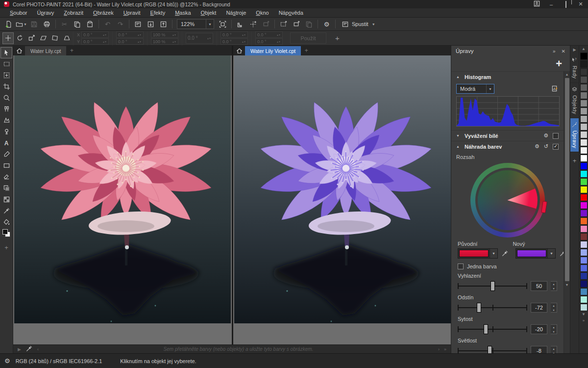 Image resolution: width=588 pixels, height=368 pixels. I want to click on restore-button, so click(566, 4).